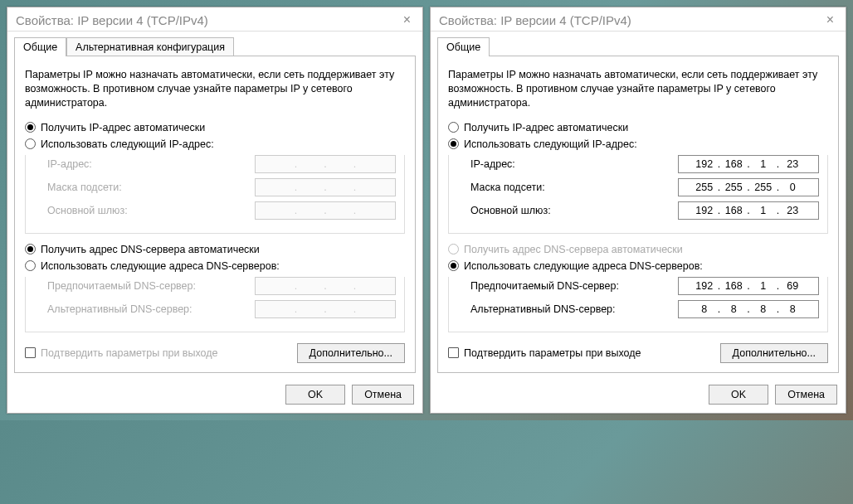 This screenshot has width=853, height=504. I want to click on input-mask: 255.255.255.0, so click(748, 187).